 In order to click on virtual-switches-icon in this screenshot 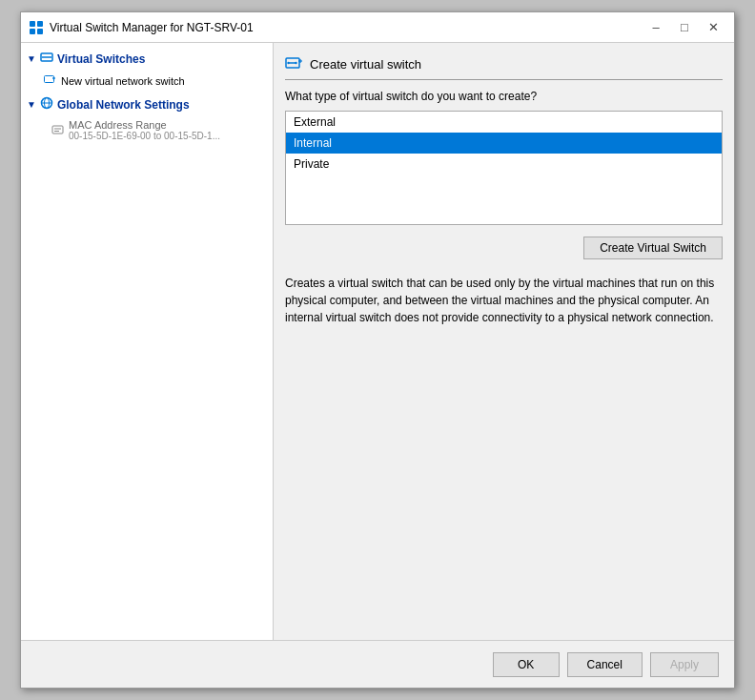, I will do `click(47, 59)`.